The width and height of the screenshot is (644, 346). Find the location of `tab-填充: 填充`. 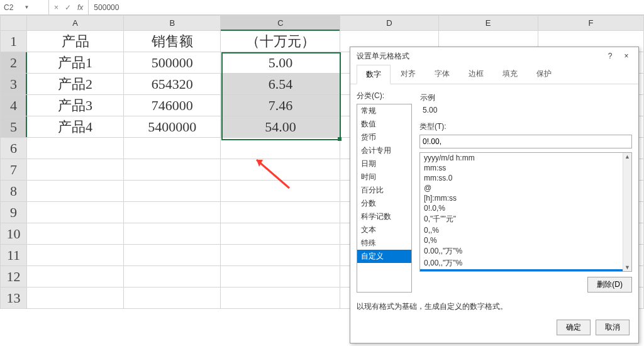

tab-填充: 填充 is located at coordinates (510, 74).